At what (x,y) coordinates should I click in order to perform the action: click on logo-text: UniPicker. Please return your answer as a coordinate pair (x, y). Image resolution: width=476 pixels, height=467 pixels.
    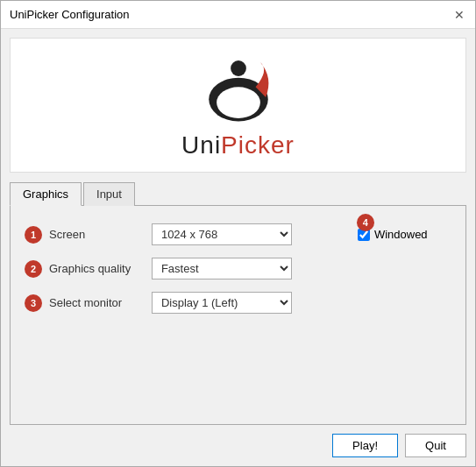
    Looking at the image, I should click on (238, 145).